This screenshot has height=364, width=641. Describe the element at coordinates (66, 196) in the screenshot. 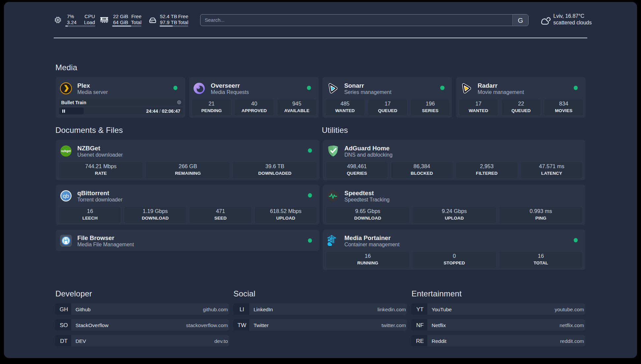

I see `svg-text: qb` at that location.